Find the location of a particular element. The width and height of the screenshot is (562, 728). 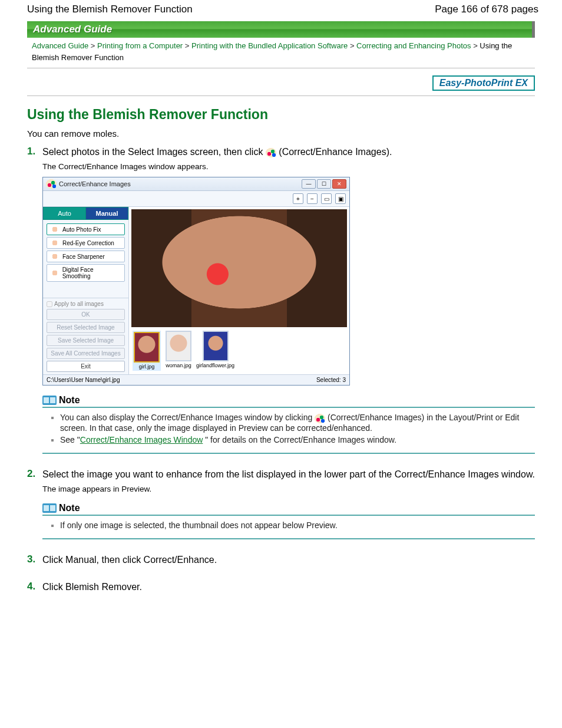

doc-title: Using the Blemish Remover Function is located at coordinates (110, 9).